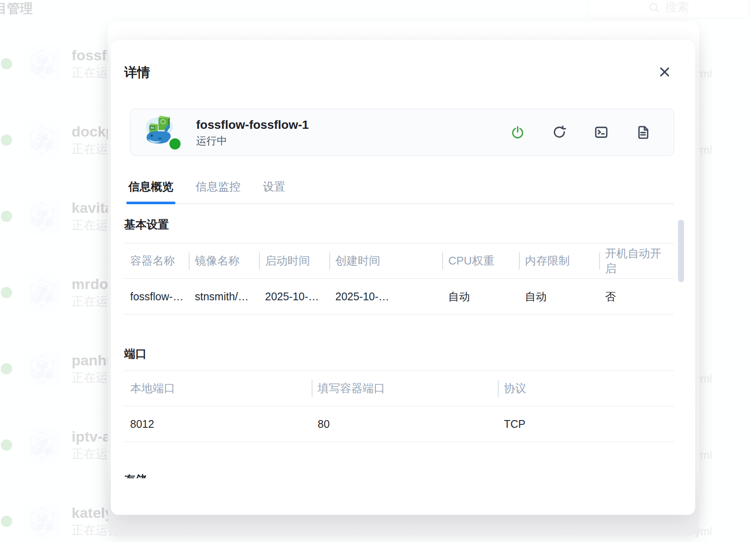 Image resolution: width=756 pixels, height=542 pixels. What do you see at coordinates (405, 424) in the screenshot?
I see `table-cell: 80` at bounding box center [405, 424].